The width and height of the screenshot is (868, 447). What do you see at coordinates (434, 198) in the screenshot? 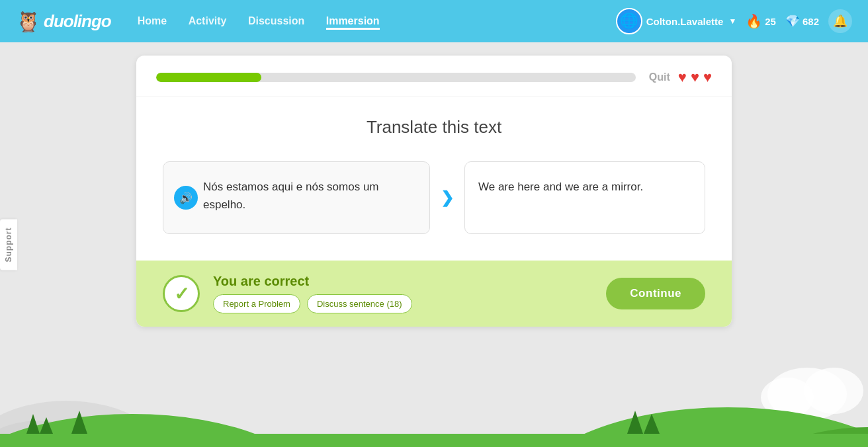
I see `translation-row: 🔊 Nós estamos aqui e nós somos um espelh…` at bounding box center [434, 198].